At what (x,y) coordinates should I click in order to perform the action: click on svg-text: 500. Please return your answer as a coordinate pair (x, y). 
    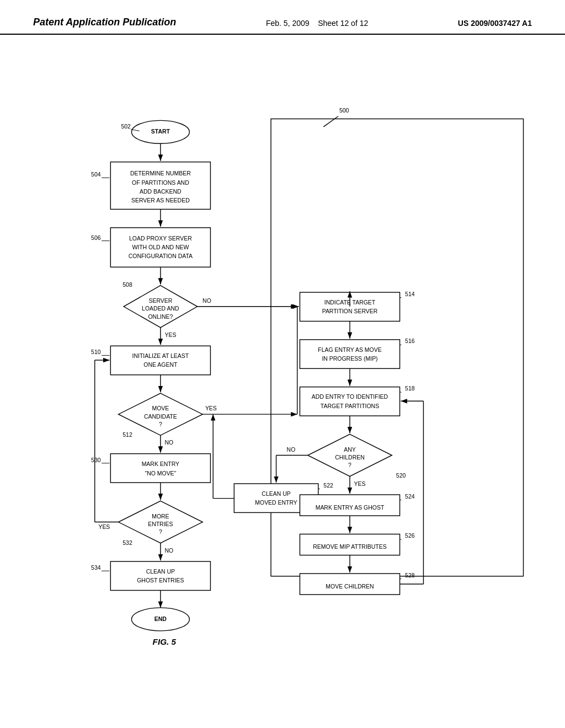
    Looking at the image, I should click on (344, 110).